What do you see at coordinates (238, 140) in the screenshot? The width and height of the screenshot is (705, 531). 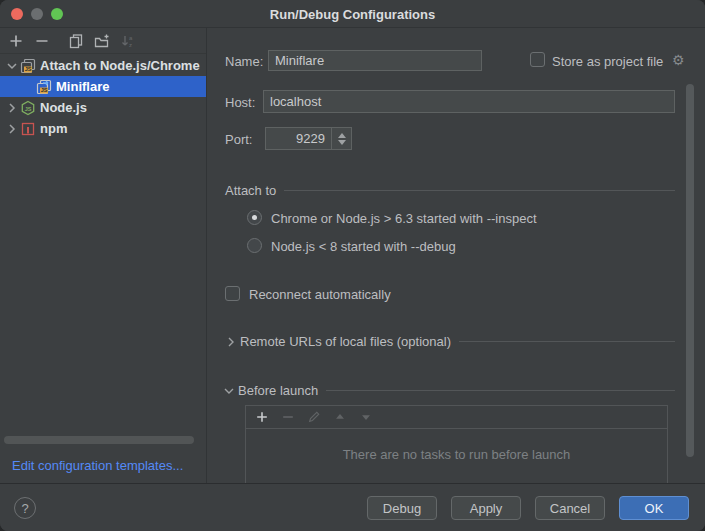 I see `port-label: Port:` at bounding box center [238, 140].